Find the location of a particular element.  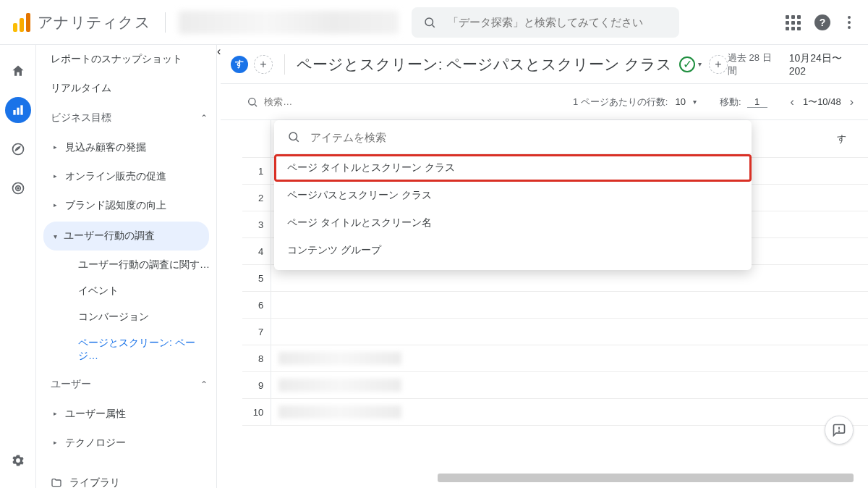

dimension-option-page-title-screen-name: ページ タイトルとスクリーン名 is located at coordinates (513, 223).